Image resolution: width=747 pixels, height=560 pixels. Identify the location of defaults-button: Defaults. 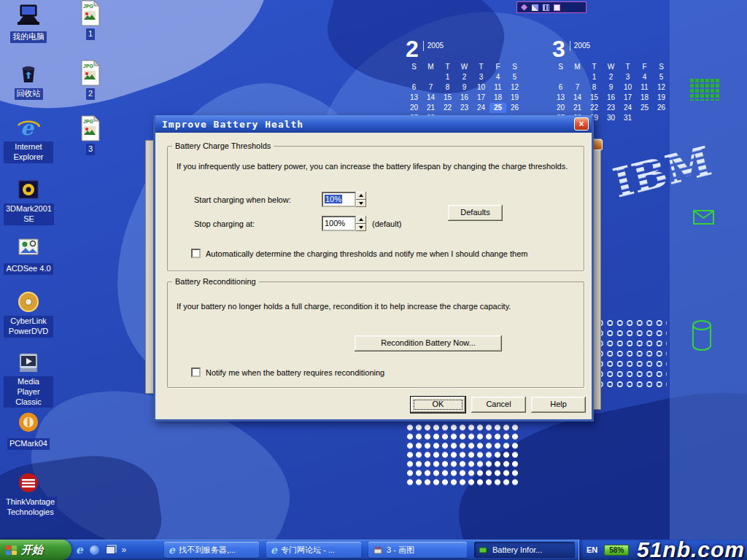
(476, 213).